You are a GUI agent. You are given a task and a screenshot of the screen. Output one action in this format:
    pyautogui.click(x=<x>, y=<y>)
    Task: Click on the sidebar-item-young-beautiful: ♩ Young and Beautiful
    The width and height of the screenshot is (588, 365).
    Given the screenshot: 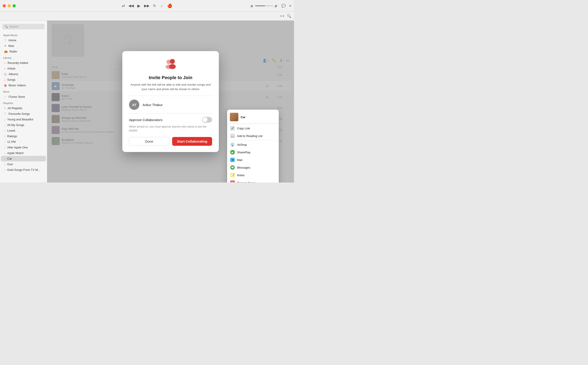 What is the action you would take?
    pyautogui.click(x=23, y=119)
    